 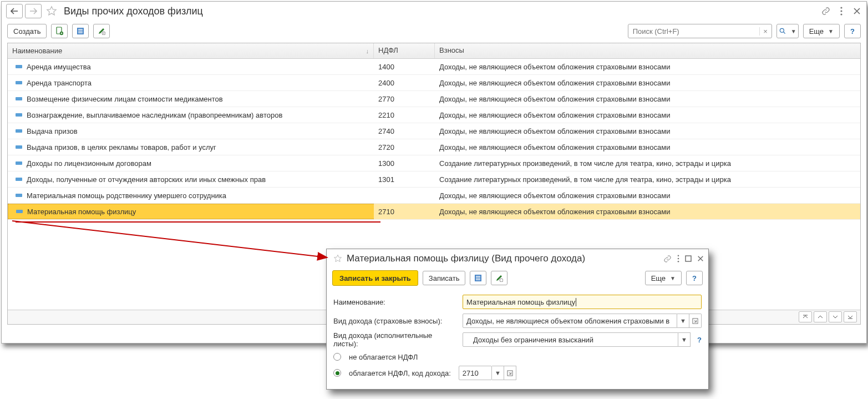 What do you see at coordinates (688, 259) in the screenshot?
I see `maximize-icon` at bounding box center [688, 259].